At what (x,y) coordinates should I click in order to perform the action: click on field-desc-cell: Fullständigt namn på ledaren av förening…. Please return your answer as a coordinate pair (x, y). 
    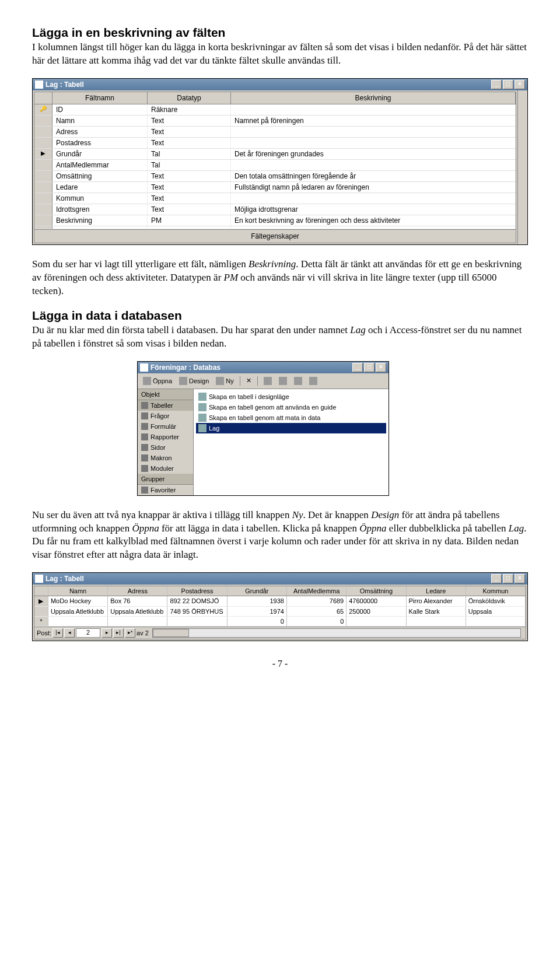
    Looking at the image, I should click on (373, 187).